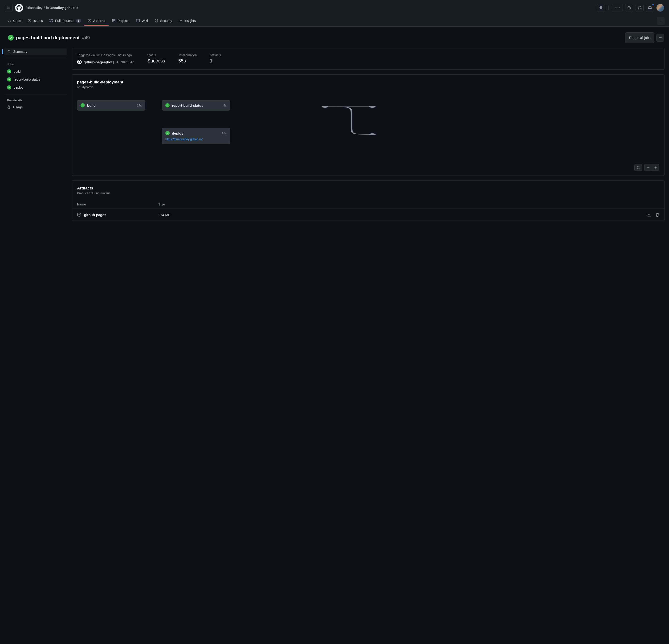 The image size is (669, 644). Describe the element at coordinates (601, 8) in the screenshot. I see `search-button` at that location.